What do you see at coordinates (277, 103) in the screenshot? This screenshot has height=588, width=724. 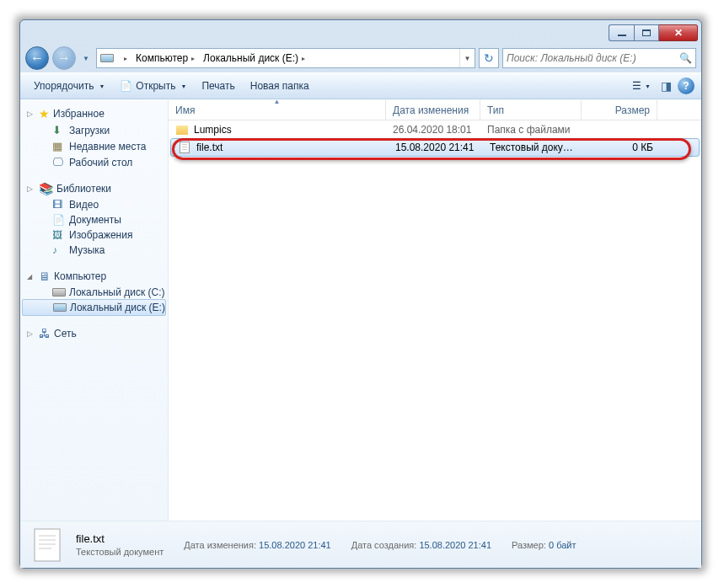 I see `sort-indicator-icon: ▲` at bounding box center [277, 103].